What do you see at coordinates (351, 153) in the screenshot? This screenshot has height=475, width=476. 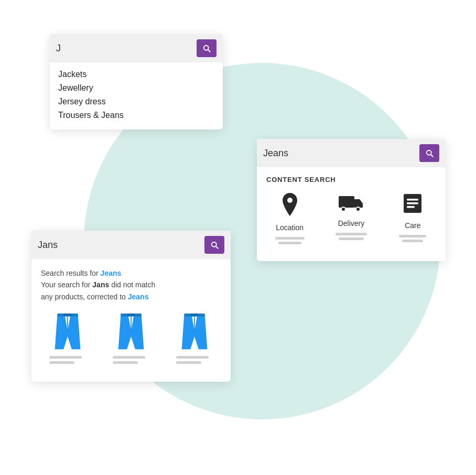 I see `content-search-bar` at bounding box center [351, 153].